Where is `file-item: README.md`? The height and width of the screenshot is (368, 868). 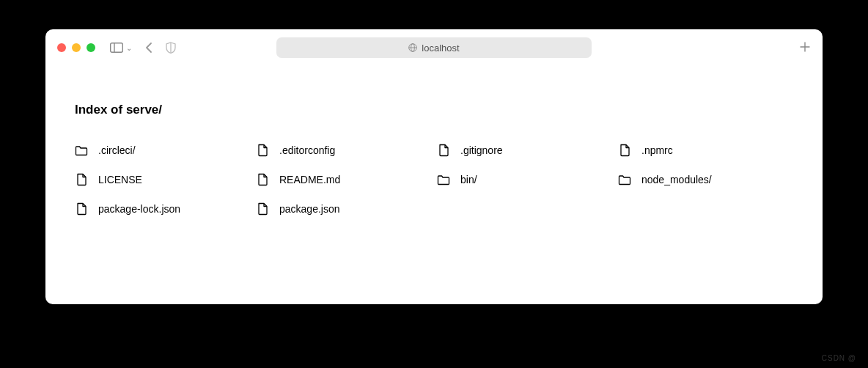
file-item: README.md is located at coordinates (343, 180).